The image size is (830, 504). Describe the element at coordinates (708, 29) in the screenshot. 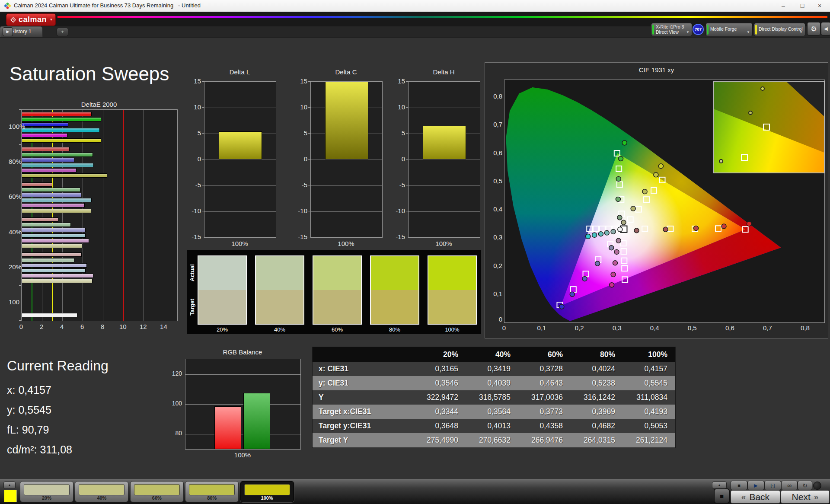

I see `source-status-accent` at that location.